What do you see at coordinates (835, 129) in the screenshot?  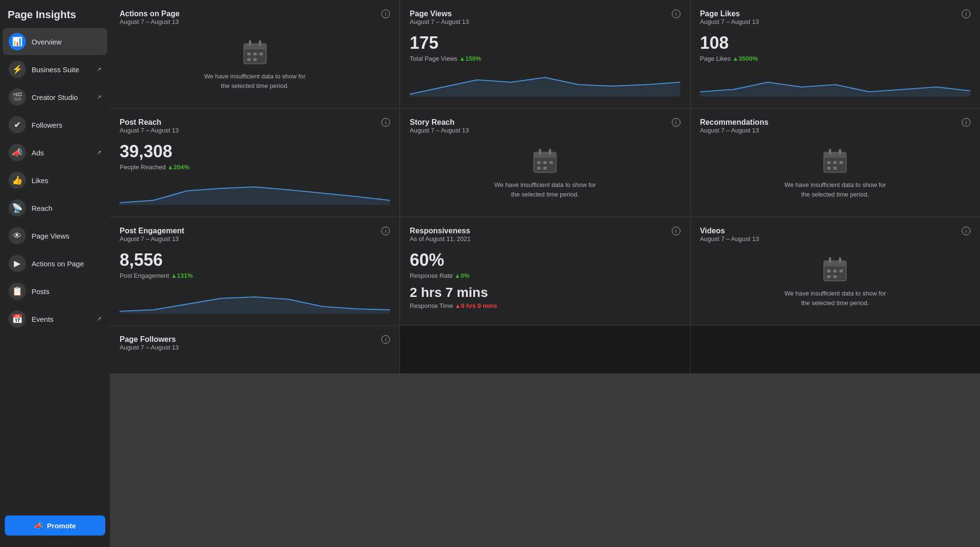 I see `card-recommendations-header: Recommendations August 7 – August 13 i` at bounding box center [835, 129].